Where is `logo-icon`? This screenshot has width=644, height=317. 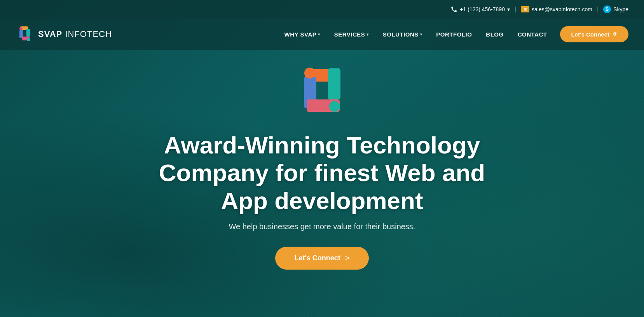
logo-icon is located at coordinates (25, 34).